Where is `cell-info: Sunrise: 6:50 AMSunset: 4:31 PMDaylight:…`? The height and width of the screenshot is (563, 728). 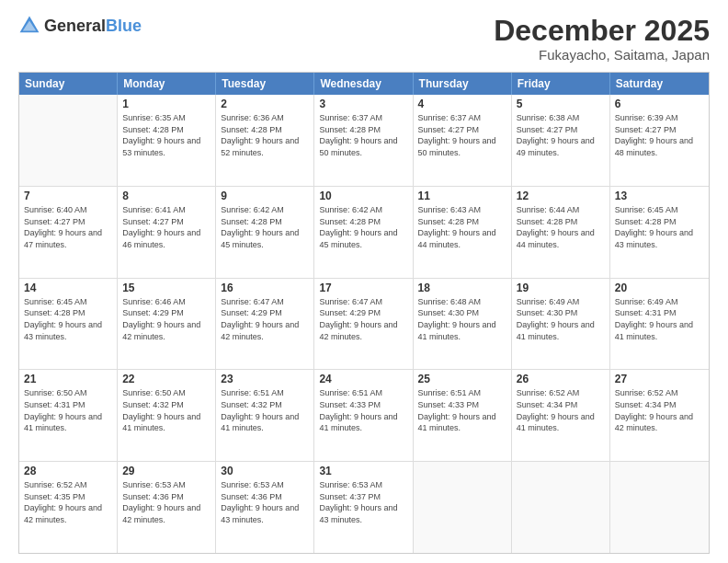 cell-info: Sunrise: 6:50 AMSunset: 4:31 PMDaylight:… is located at coordinates (68, 410).